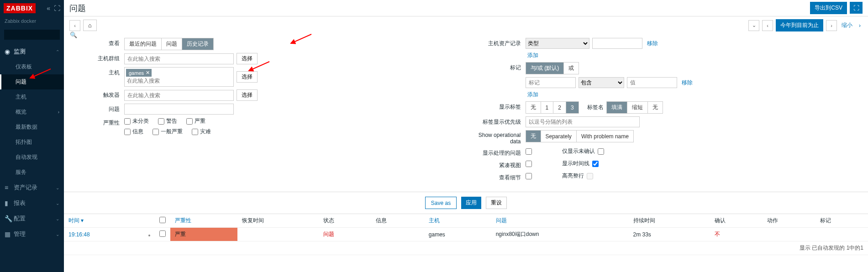 The image size is (868, 272). What do you see at coordinates (529, 176) in the screenshot?
I see `details-checkbox` at bounding box center [529, 176].